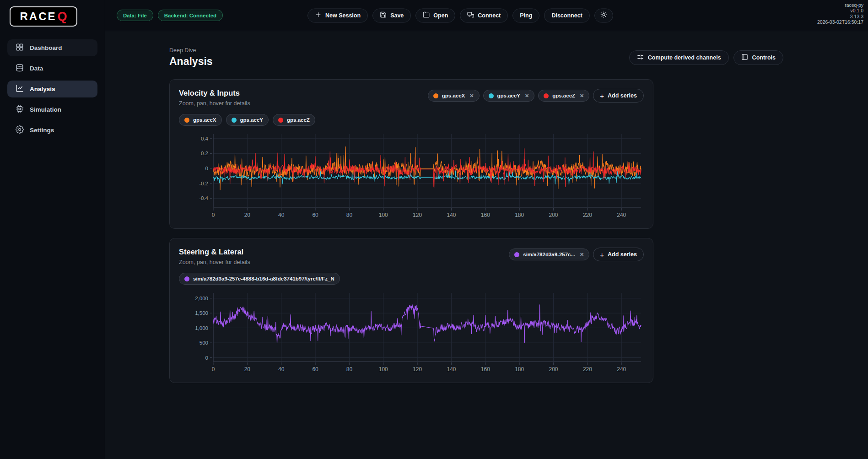  I want to click on sidebar-nav: Dashboard Data Analysis Simulation Setti…, so click(52, 89).